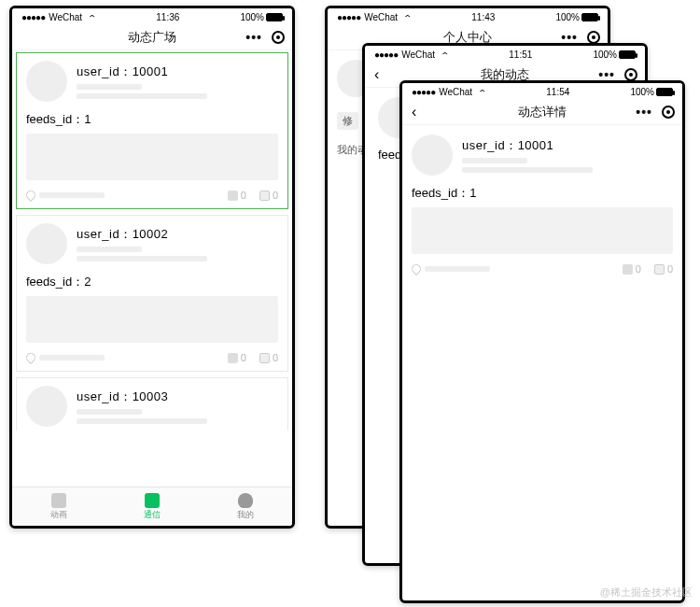  I want to click on nav-bar: ‹ 动态详情 •••, so click(542, 112).